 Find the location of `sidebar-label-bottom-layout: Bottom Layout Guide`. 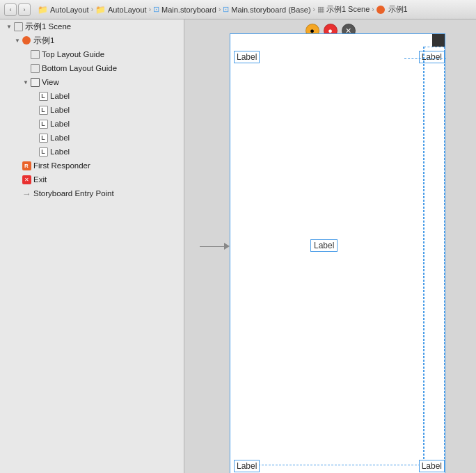

sidebar-label-bottom-layout: Bottom Layout Guide is located at coordinates (79, 68).